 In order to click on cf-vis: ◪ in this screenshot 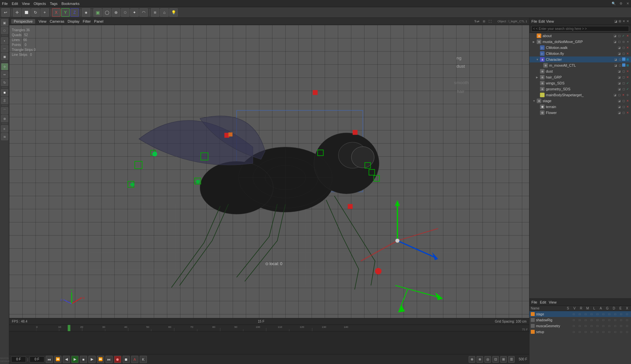, I will do `click(619, 54)`.